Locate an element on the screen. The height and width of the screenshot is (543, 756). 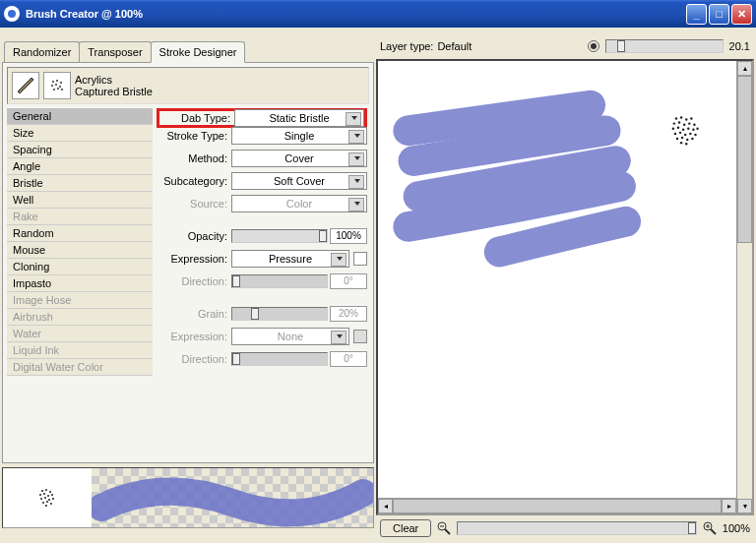
expression-dropdown: Pressure is located at coordinates (290, 259).